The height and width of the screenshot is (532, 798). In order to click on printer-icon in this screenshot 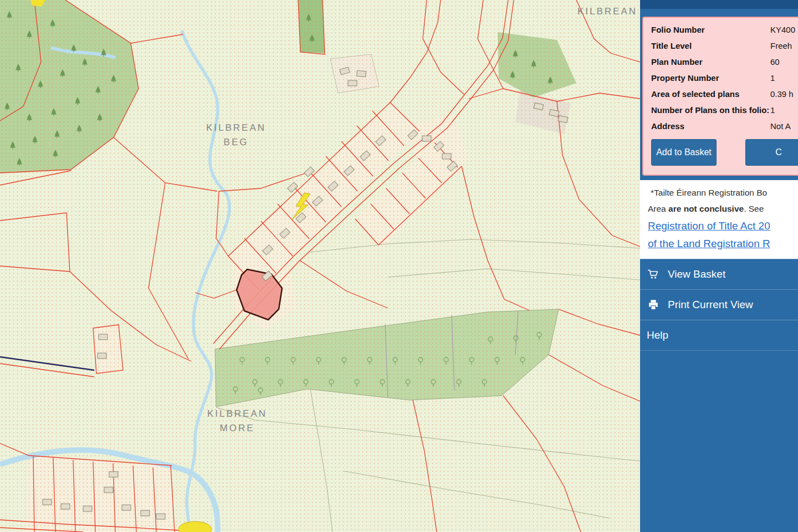, I will do `click(653, 305)`.